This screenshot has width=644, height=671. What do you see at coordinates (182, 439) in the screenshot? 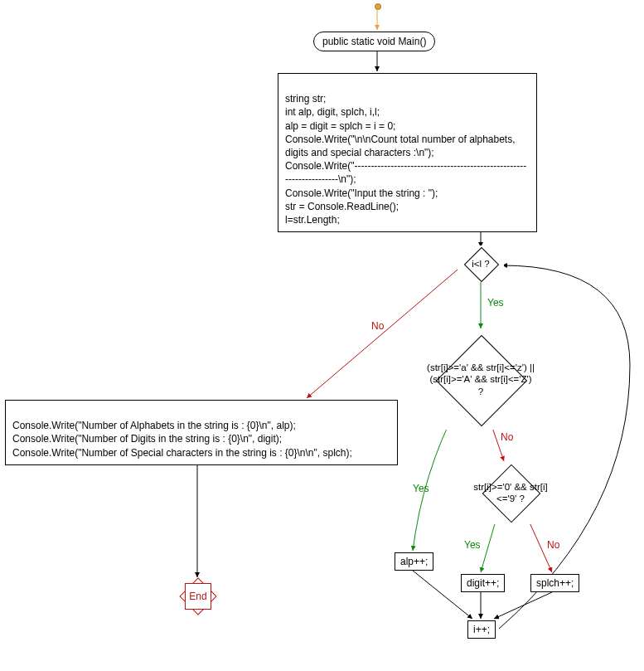
I see `output-block-text: Console.Write("Number of Alphabets in th…` at bounding box center [182, 439].